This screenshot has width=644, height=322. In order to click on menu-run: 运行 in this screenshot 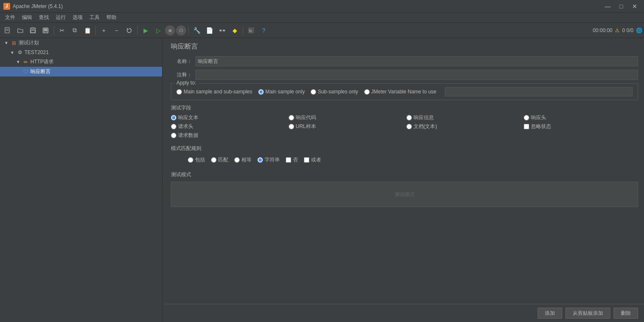, I will do `click(61, 18)`.